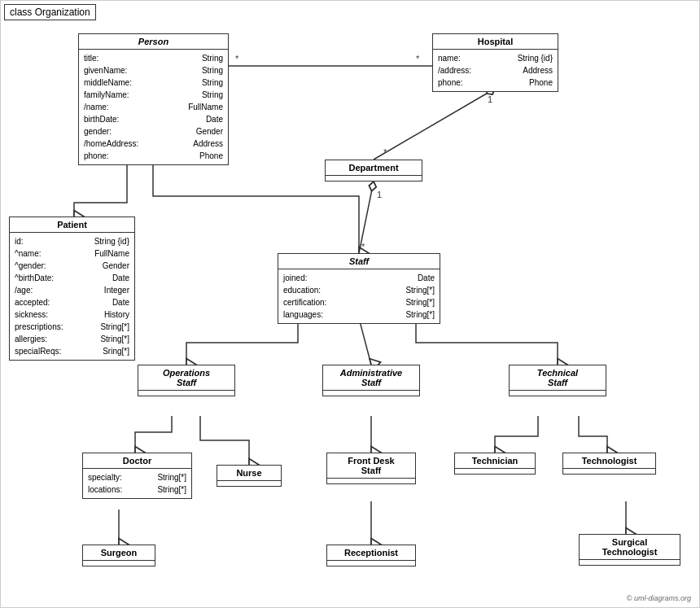  I want to click on surgical-technologist-class-name: SurgicalTechnologist, so click(630, 547).